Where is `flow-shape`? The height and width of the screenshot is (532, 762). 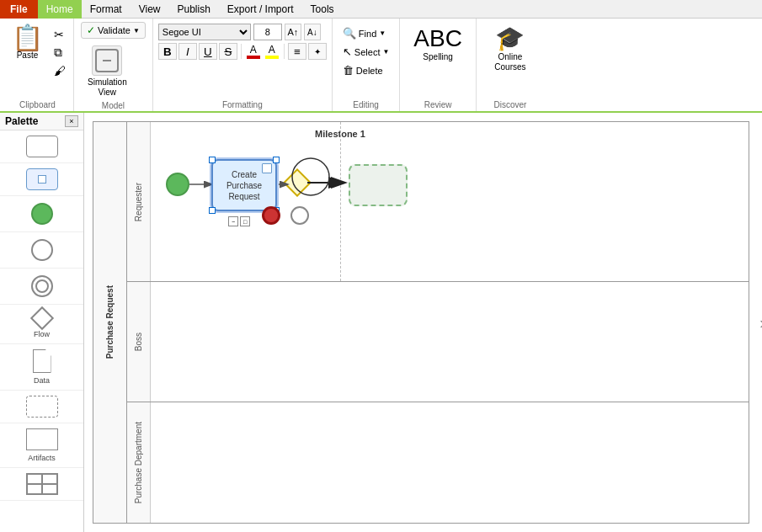
flow-shape is located at coordinates (41, 318).